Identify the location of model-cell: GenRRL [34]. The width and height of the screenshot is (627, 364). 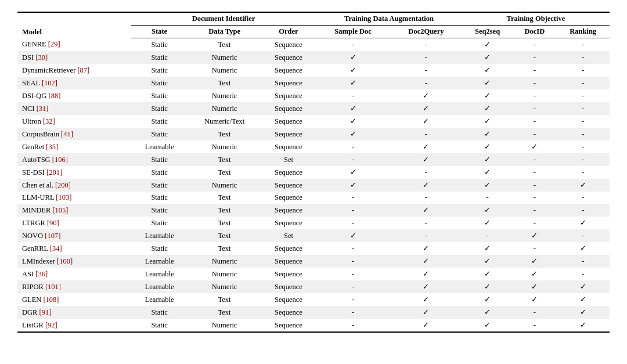
(74, 248).